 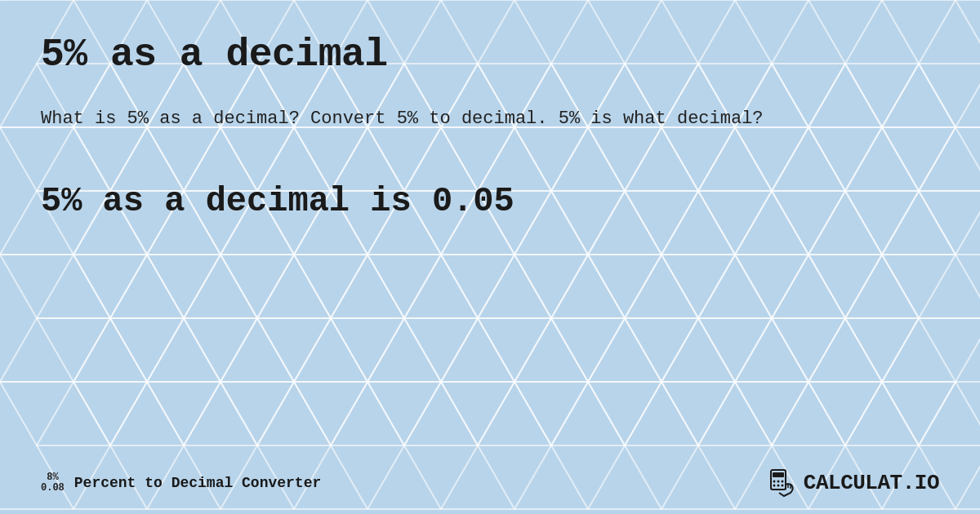 I want to click on fraction-bottom: 0.08, so click(x=52, y=488).